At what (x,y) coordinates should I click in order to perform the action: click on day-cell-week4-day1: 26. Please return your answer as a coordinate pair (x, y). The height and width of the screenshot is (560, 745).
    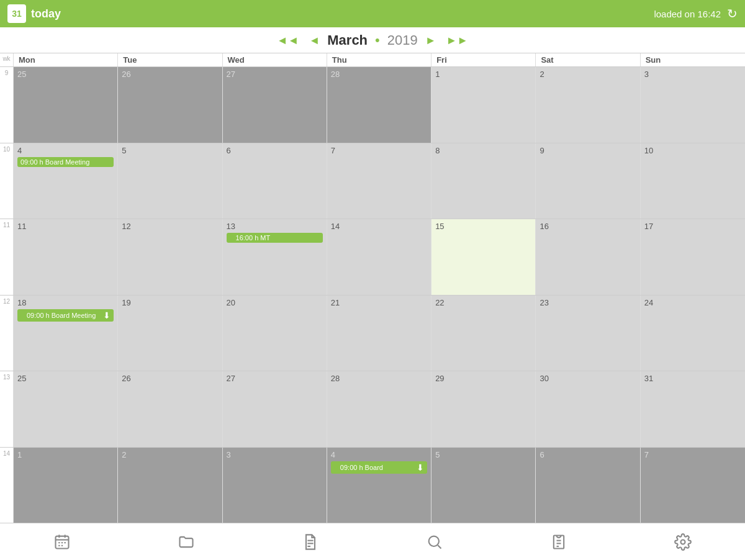
    Looking at the image, I should click on (170, 409).